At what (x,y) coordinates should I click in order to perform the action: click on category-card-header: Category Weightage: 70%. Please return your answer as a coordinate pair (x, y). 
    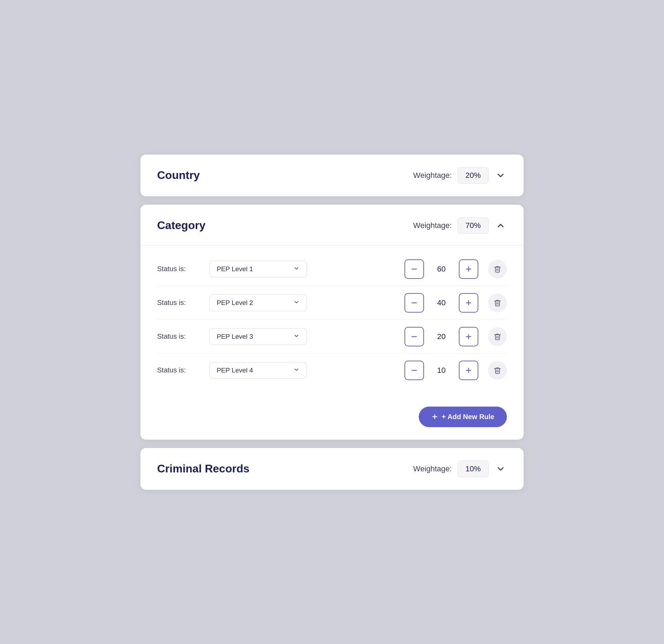
    Looking at the image, I should click on (332, 225).